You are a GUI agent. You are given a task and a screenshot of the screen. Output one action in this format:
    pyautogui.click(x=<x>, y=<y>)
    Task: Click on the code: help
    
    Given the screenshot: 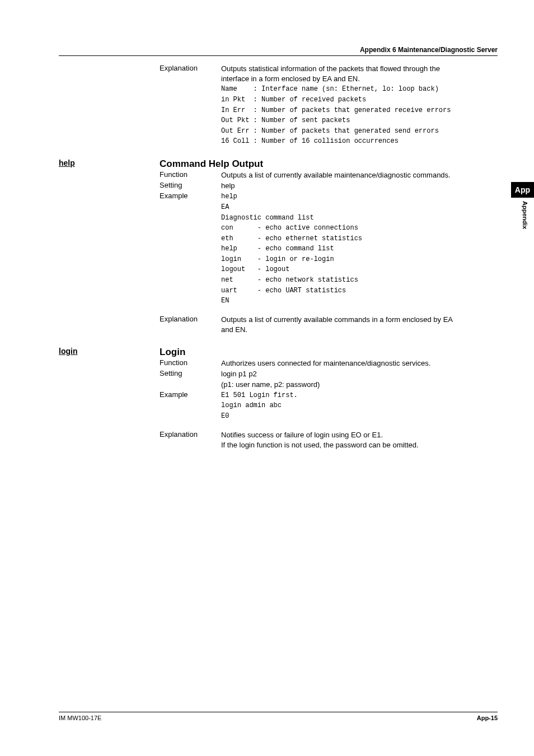 What is the action you would take?
    pyautogui.click(x=359, y=197)
    